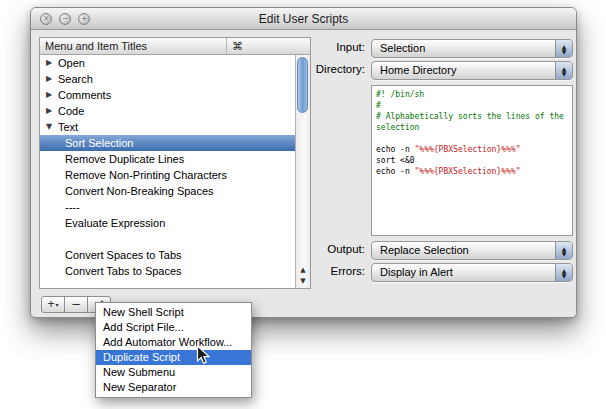  What do you see at coordinates (418, 70) in the screenshot?
I see `directory-popup-value: Home Directory` at bounding box center [418, 70].